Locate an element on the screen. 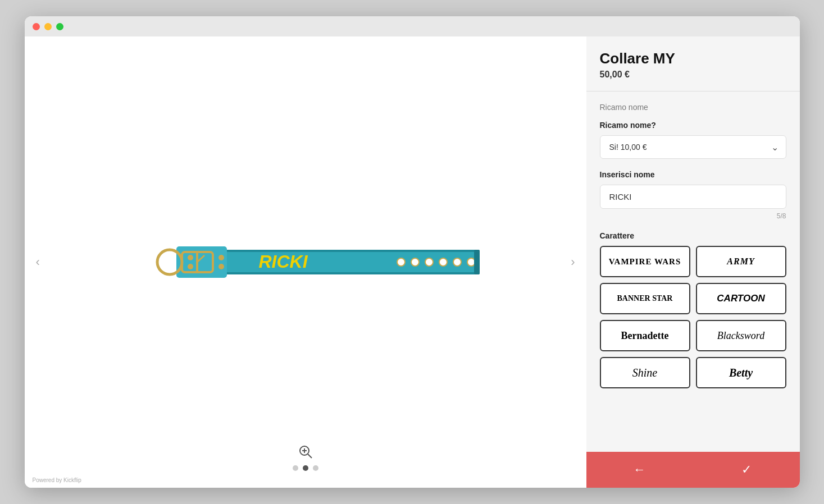 This screenshot has width=824, height=504. font-bernadette: Bernadette is located at coordinates (645, 336).